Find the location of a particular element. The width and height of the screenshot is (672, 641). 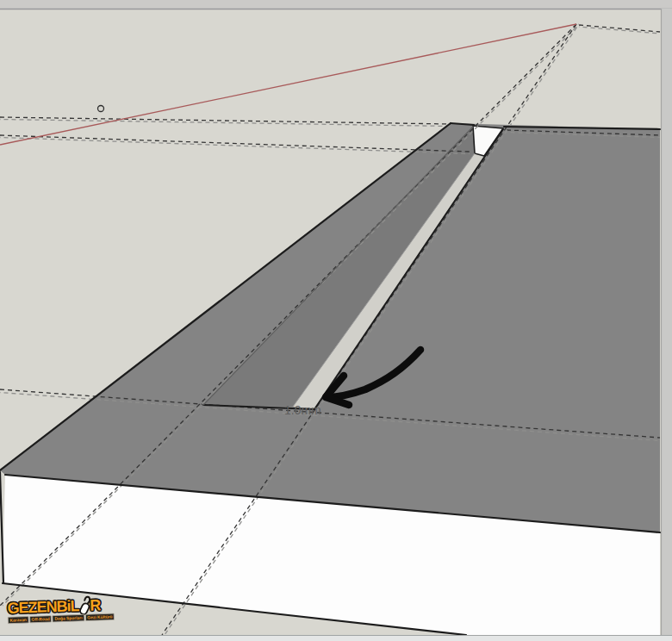

watermark-title: GEZENBiL R is located at coordinates (72, 605).